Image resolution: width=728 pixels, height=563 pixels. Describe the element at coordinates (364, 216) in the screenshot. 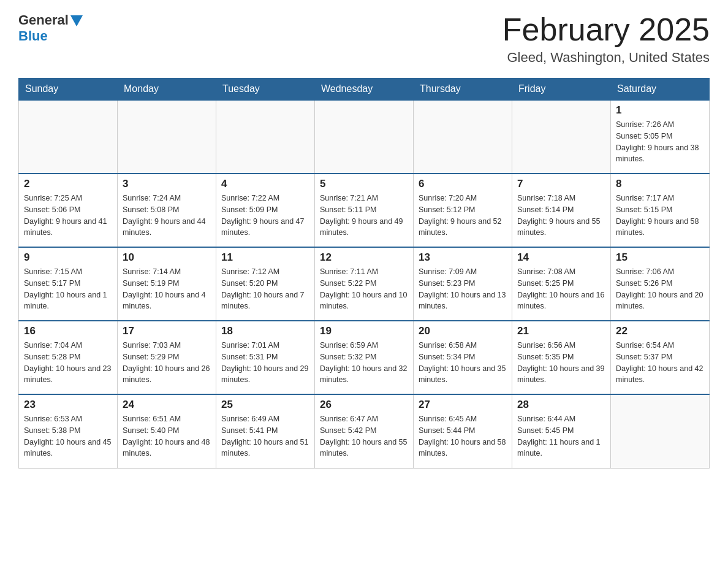

I see `day-info: Sunrise: 7:21 AM Sunset: 5:11 PM Dayligh…` at that location.